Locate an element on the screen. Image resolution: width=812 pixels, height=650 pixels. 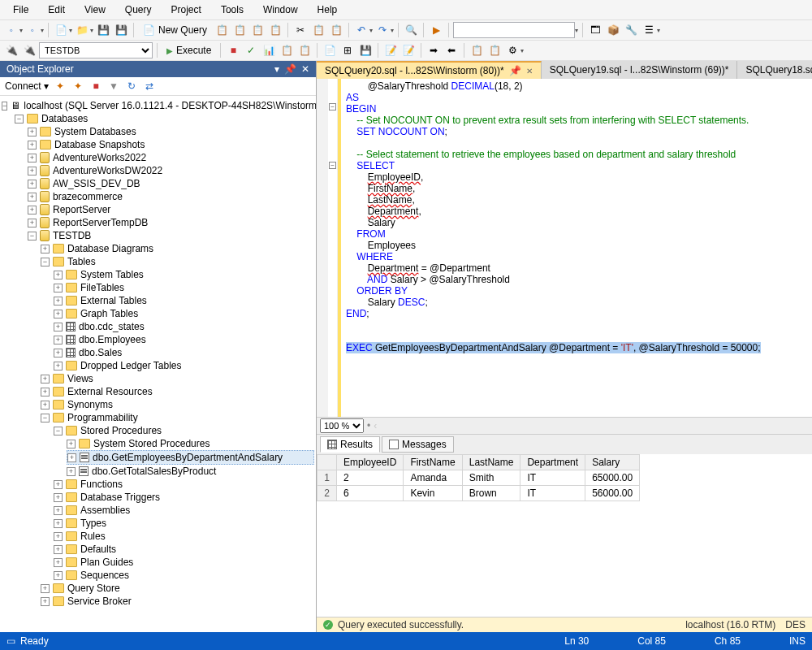
fold-icon: − is located at coordinates (333, 107).